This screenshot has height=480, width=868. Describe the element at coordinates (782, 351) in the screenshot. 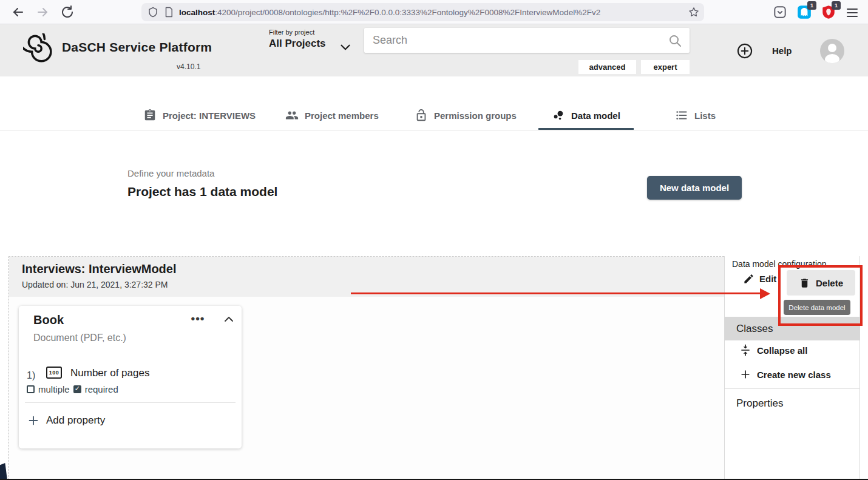

I see `collapse-all-label: Collapse all` at that location.